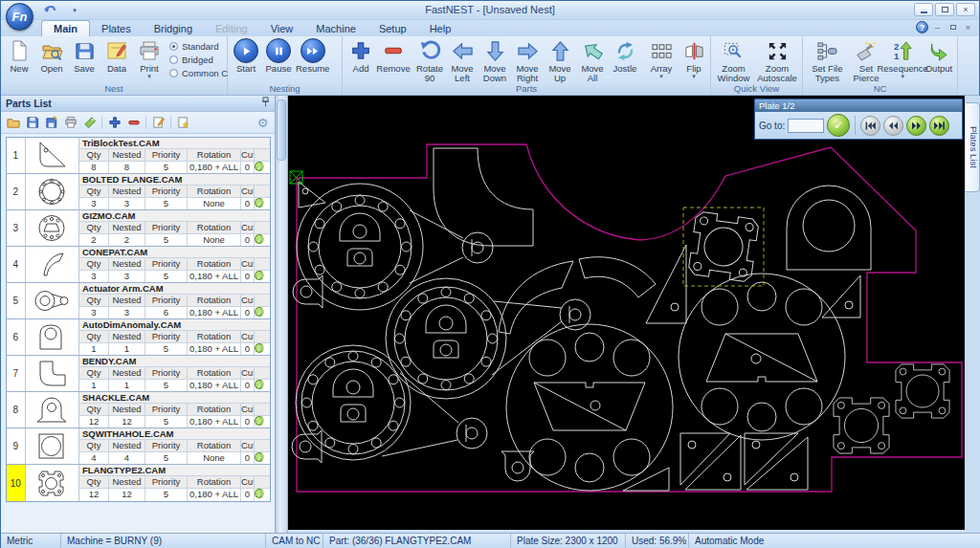 The height and width of the screenshot is (548, 980). What do you see at coordinates (203, 46) in the screenshot?
I see `radio-standard: Standard` at bounding box center [203, 46].